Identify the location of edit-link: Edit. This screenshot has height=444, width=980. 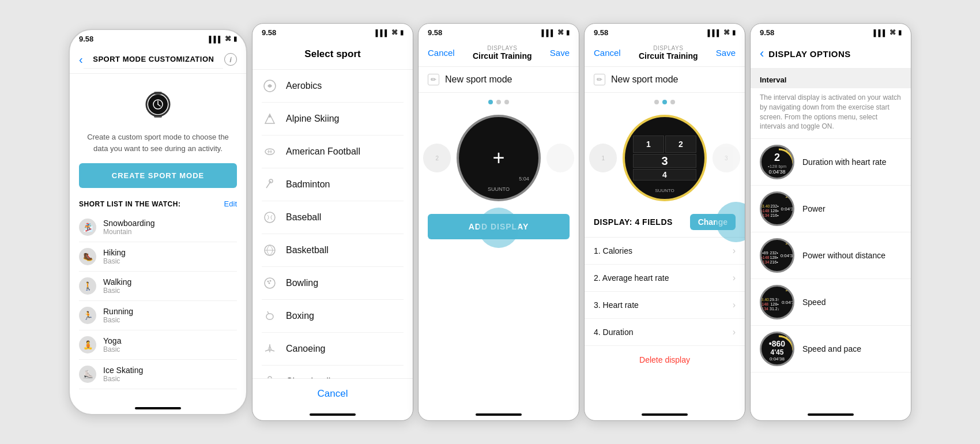
(231, 204).